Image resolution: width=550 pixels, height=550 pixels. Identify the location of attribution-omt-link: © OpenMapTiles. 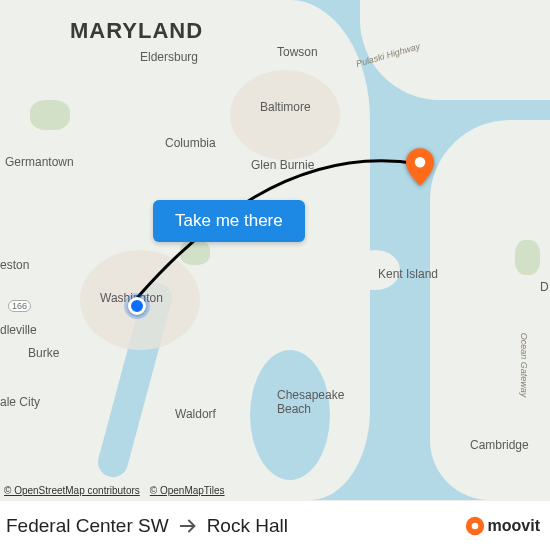
(188, 490).